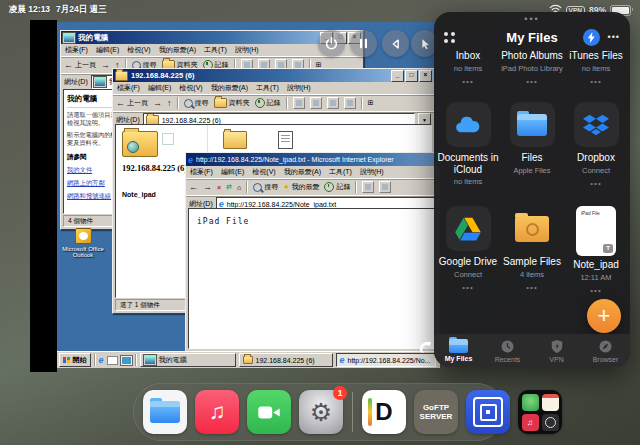  What do you see at coordinates (299, 103) in the screenshot?
I see `move-to-button` at bounding box center [299, 103].